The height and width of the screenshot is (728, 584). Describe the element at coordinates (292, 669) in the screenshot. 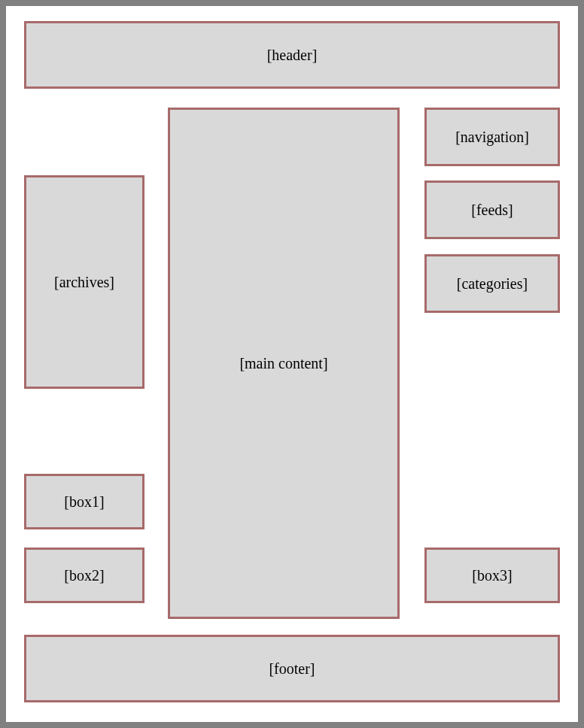

I see `footer-box: [footer]` at that location.